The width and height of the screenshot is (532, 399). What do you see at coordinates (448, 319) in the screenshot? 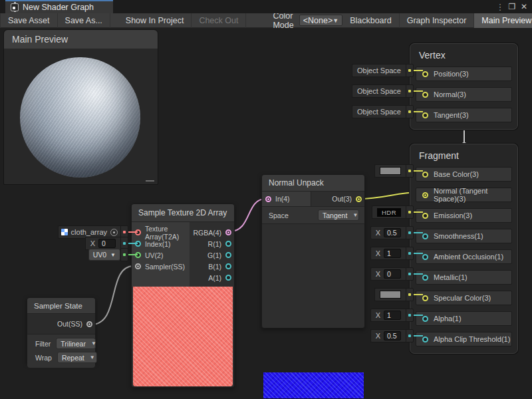
I see `slot-label: Alpha(1)` at bounding box center [448, 319].